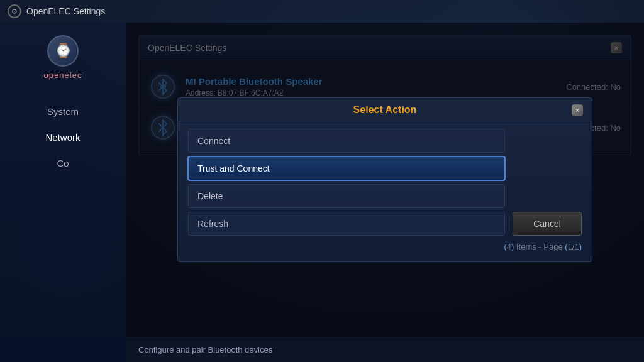 The width and height of the screenshot is (644, 362). What do you see at coordinates (347, 182) in the screenshot?
I see `action-list: Connect Trust and Connect Delete Refresh` at bounding box center [347, 182].